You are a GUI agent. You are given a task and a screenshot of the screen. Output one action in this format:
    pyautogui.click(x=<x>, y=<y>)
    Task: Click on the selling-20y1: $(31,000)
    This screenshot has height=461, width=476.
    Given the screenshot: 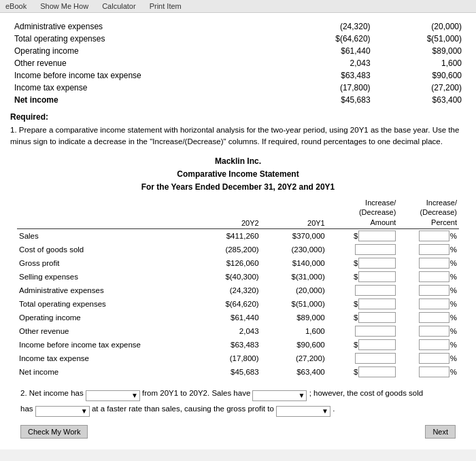 What is the action you would take?
    pyautogui.click(x=294, y=277)
    